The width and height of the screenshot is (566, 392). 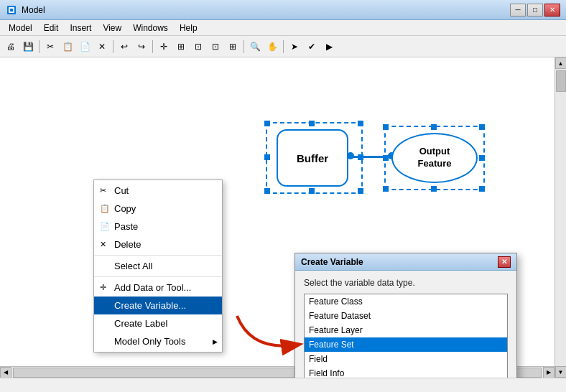 What do you see at coordinates (113, 47) in the screenshot?
I see `sep2` at bounding box center [113, 47].